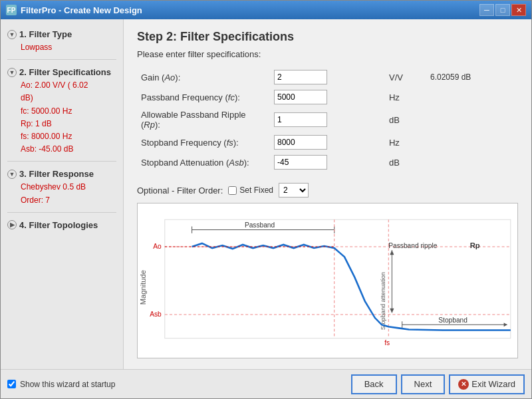 Image resolution: width=532 pixels, height=399 pixels. I want to click on set-fixed-label: Set Fixed, so click(257, 190).